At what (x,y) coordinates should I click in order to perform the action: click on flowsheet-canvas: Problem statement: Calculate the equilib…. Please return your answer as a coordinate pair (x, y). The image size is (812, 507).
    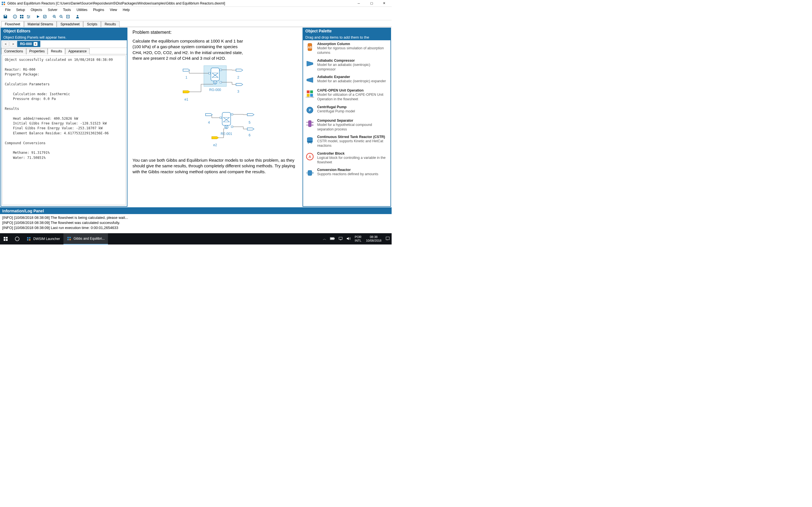
    Looking at the image, I should click on (215, 117).